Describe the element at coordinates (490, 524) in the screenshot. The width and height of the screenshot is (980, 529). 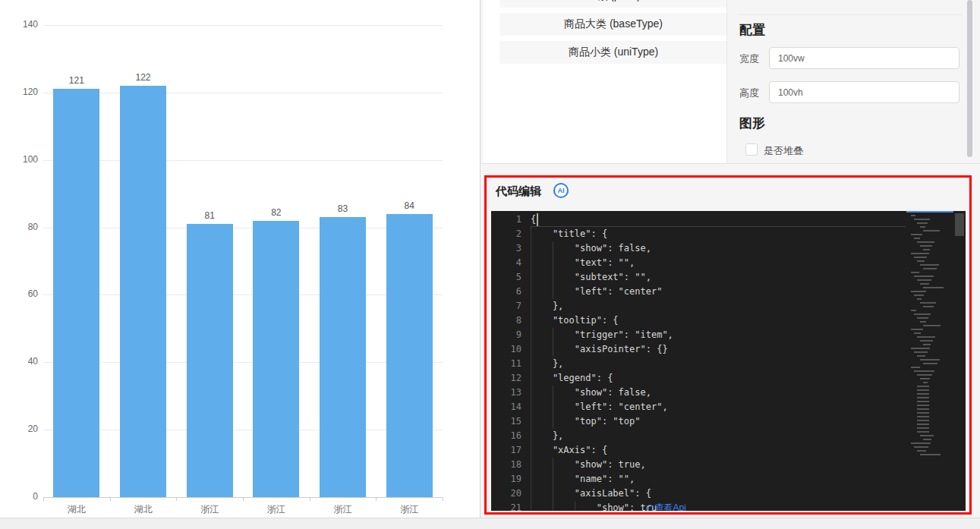
I see `horizontal-scrollbar-track` at that location.